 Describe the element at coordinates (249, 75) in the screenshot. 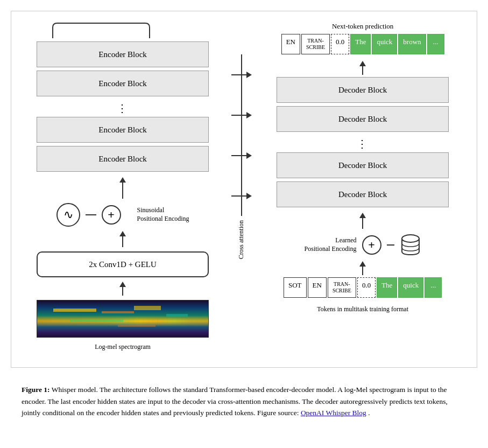

I see `cross-arrow-head-1-icon` at that location.